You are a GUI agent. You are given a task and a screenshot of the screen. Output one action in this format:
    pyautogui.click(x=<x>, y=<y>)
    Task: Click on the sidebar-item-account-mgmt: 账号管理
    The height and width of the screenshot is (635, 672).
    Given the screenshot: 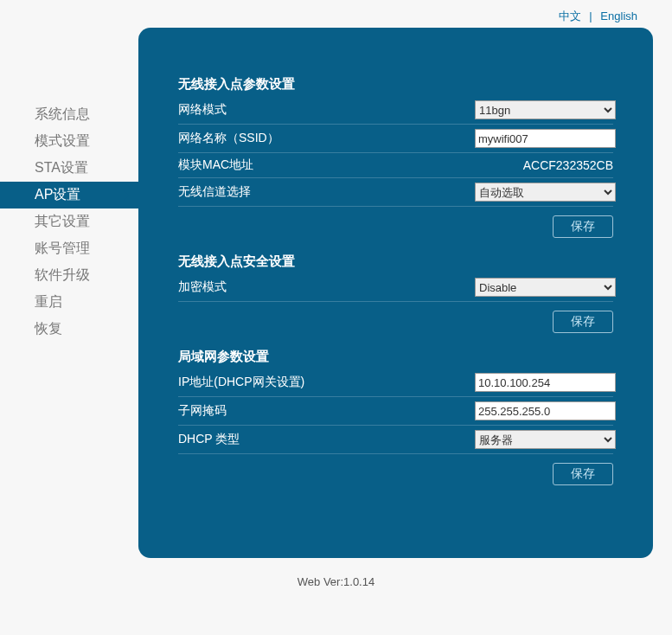 What is the action you would take?
    pyautogui.click(x=69, y=249)
    